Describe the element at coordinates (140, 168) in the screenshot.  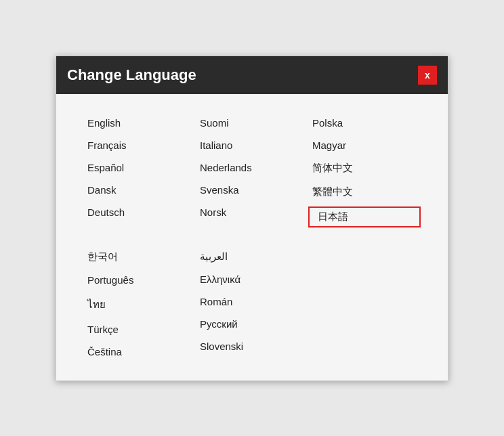
I see `lang-espanol: Español` at that location.